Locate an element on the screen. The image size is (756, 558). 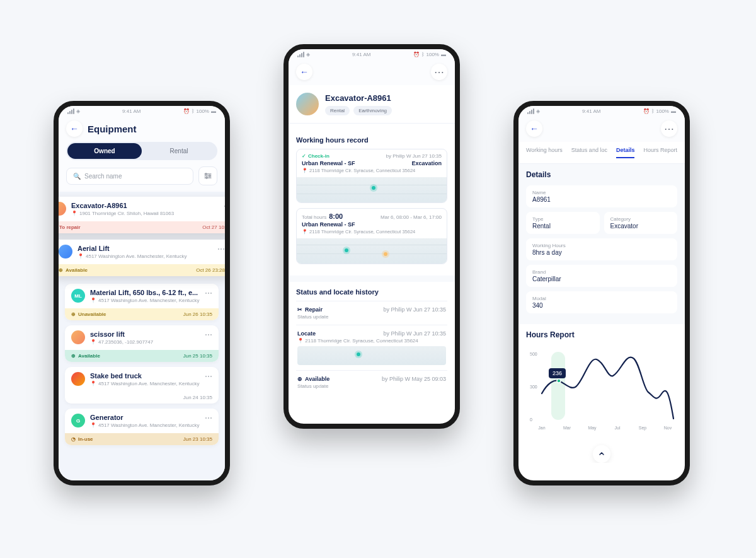
alarm-icon: ⏰ is located at coordinates (416, 54).